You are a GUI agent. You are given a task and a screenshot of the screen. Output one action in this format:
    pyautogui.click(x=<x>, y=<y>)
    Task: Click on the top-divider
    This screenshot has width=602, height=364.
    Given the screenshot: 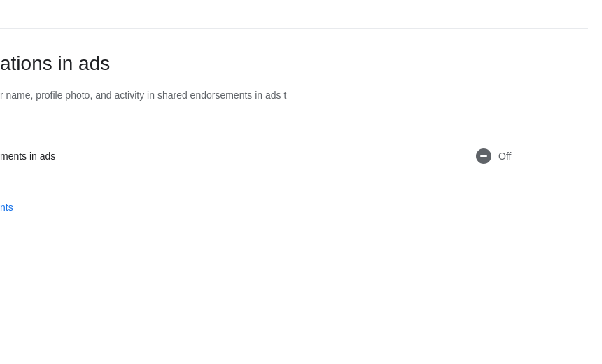 What is the action you would take?
    pyautogui.click(x=294, y=28)
    